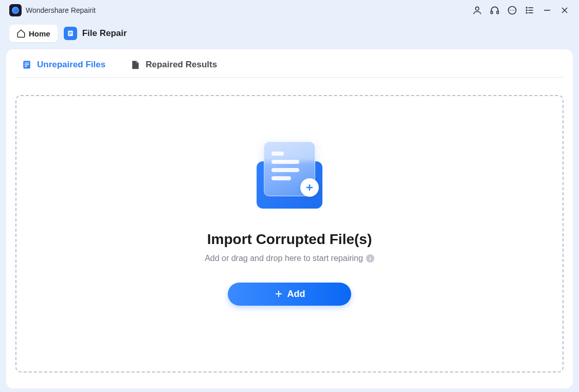  Describe the element at coordinates (279, 294) in the screenshot. I see `plus-icon` at that location.